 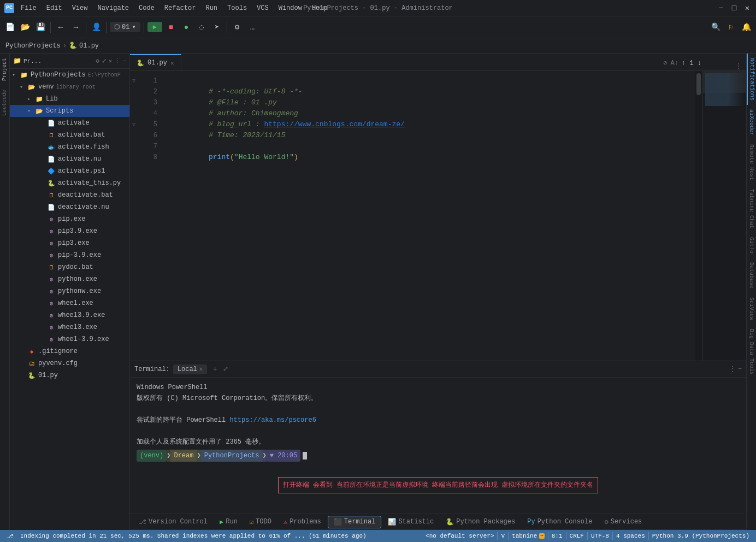 What do you see at coordinates (237, 27) in the screenshot?
I see `settings-button: ⚙` at bounding box center [237, 27].